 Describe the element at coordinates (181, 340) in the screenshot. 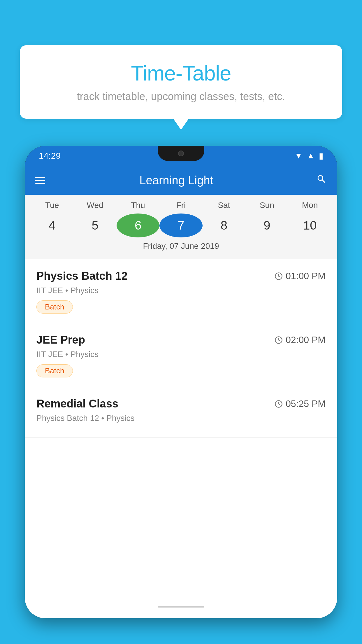

I see `schedule-item-2-header: JEE Prep 02:00 PM` at that location.